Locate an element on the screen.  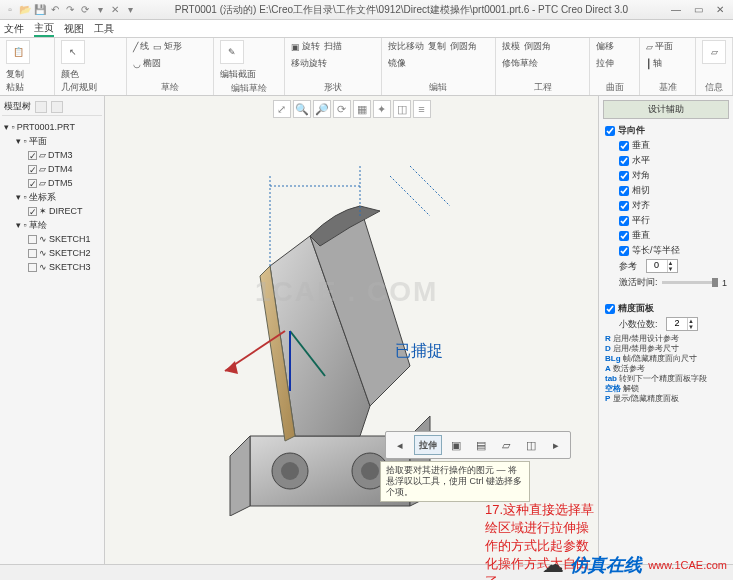
surf-ext-icon: 拉伸 is located at coordinates (605, 64).